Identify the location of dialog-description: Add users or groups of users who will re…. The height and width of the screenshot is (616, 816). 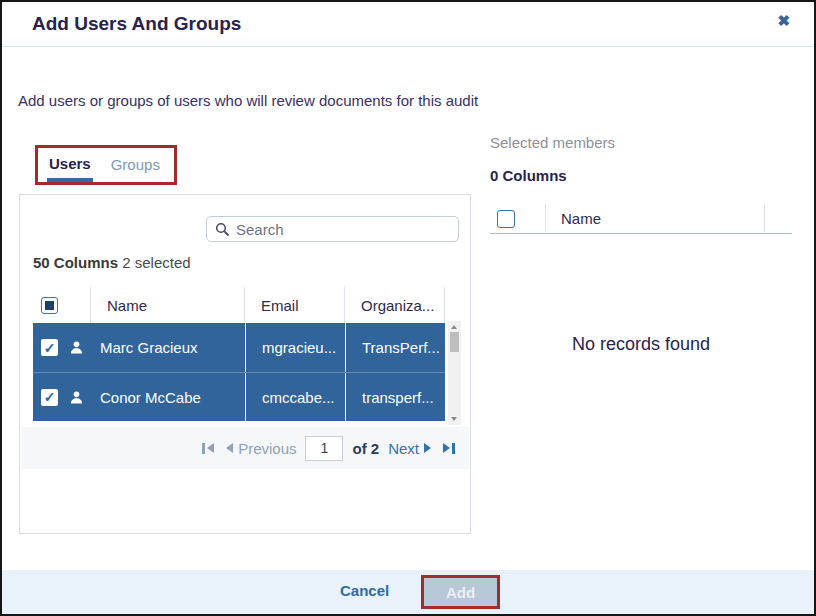
(248, 100).